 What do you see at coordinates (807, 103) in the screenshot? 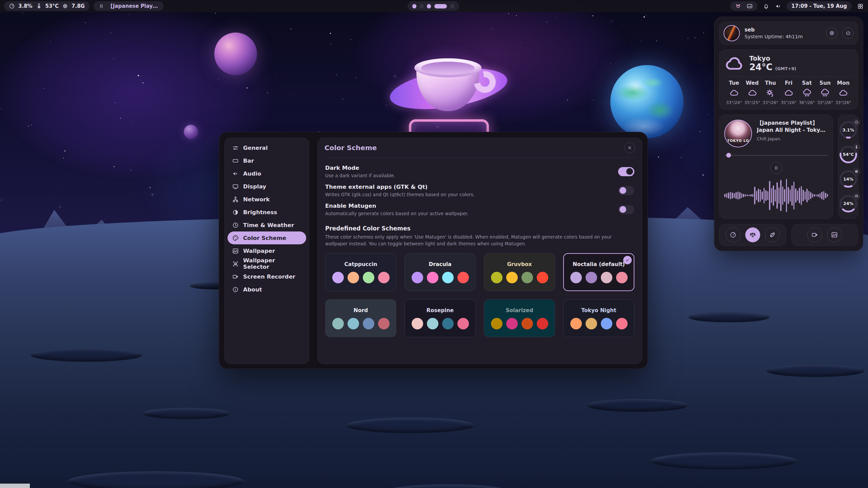
I see `forecast-temps: 36°/26°` at bounding box center [807, 103].